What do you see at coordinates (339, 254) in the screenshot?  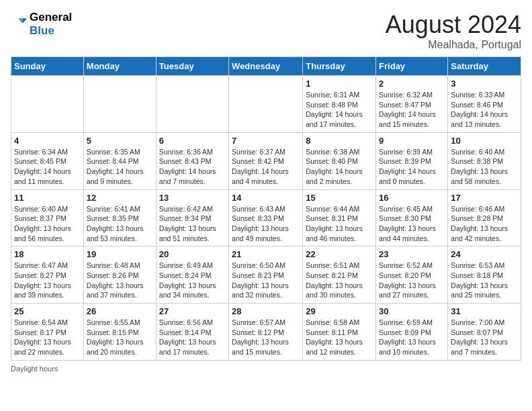 I see `day-number: 22` at bounding box center [339, 254].